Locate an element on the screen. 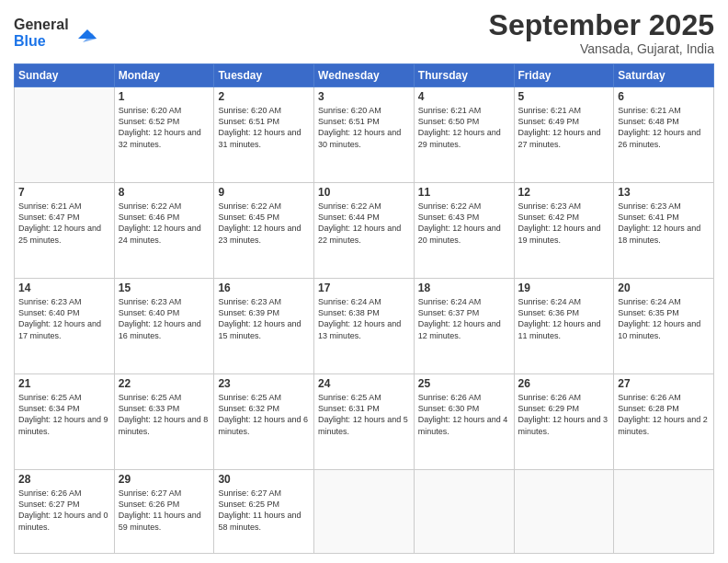 Image resolution: width=728 pixels, height=563 pixels. day-number: 6 is located at coordinates (664, 97).